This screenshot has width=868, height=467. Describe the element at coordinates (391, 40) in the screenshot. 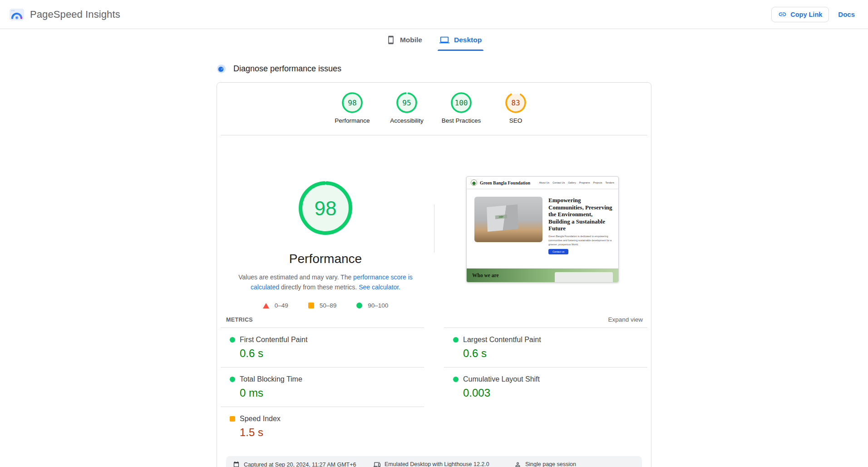

I see `smartphone-icon` at that location.